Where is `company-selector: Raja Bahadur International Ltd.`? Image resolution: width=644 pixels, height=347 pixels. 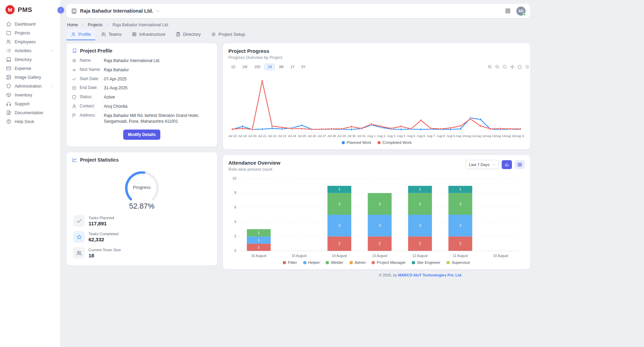
company-selector: Raja Bahadur International Ltd. is located at coordinates (120, 11).